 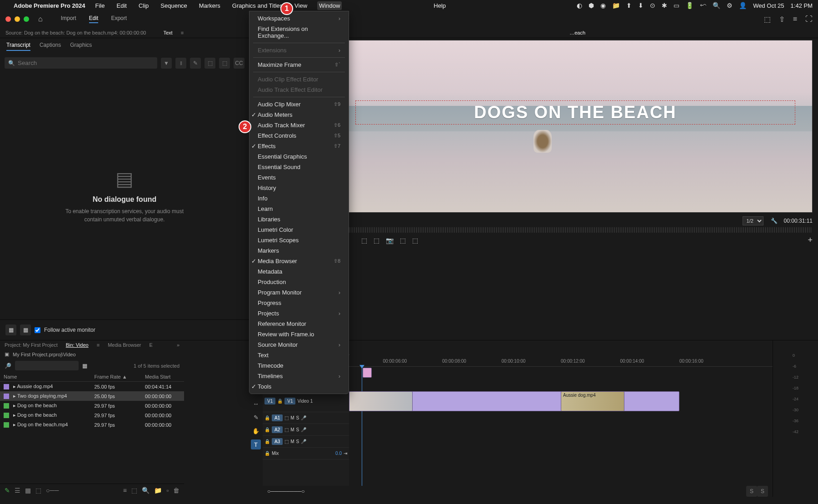 What do you see at coordinates (125, 490) in the screenshot?
I see `sort-icon: ≡` at bounding box center [125, 490].